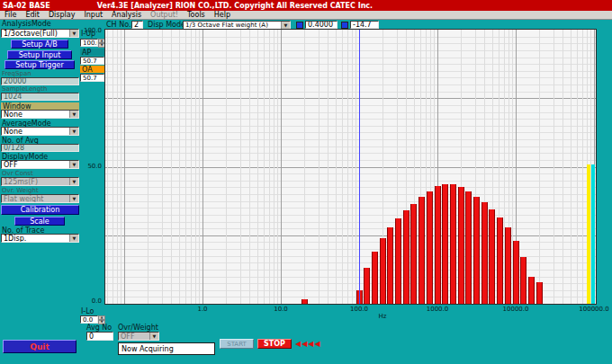 This screenshot has width=612, height=364. What do you see at coordinates (36, 182) in the screenshot?
I see `ovr-const-value: 125ms(F)` at bounding box center [36, 182].